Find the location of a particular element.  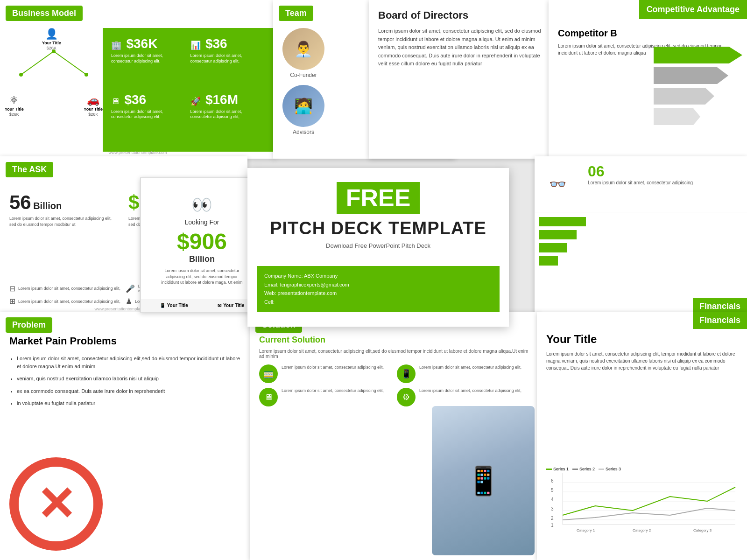

sol-icon-1: 🚃 Lorem ipsum dolor sit amet, consectetu… is located at coordinates (326, 374).